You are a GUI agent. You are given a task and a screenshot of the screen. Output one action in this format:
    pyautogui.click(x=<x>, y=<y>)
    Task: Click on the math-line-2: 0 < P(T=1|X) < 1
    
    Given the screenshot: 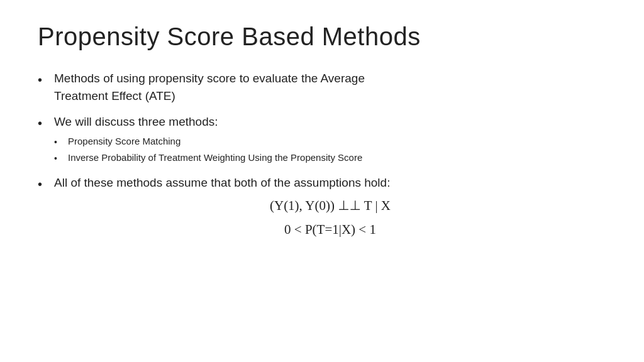 What is the action you would take?
    pyautogui.click(x=330, y=230)
    